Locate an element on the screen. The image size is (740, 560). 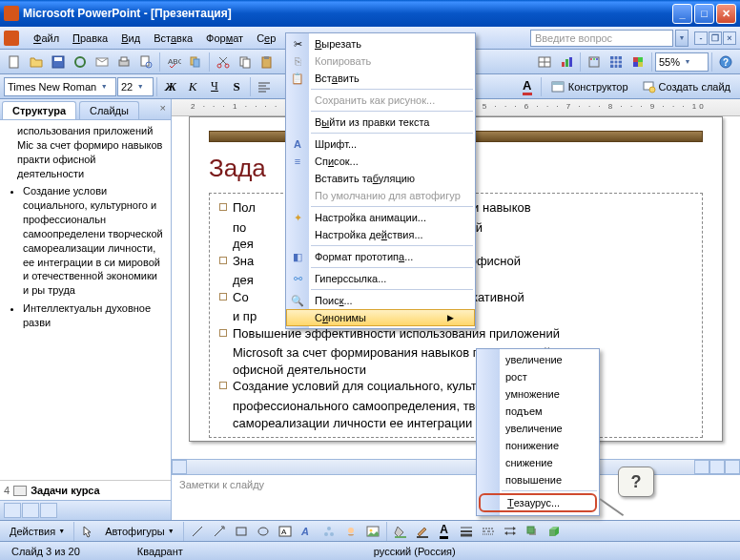
zoom-combo: 55%▼ is located at coordinates (682, 62).